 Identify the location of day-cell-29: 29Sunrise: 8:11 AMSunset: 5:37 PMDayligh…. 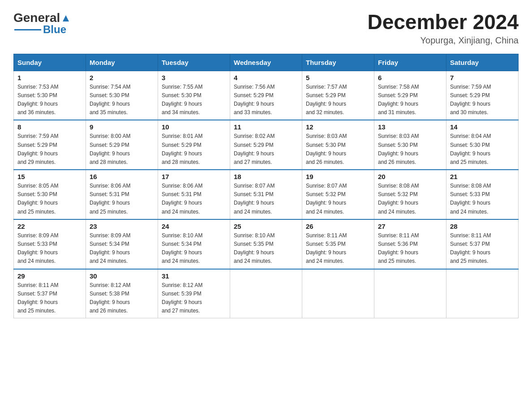
(50, 294).